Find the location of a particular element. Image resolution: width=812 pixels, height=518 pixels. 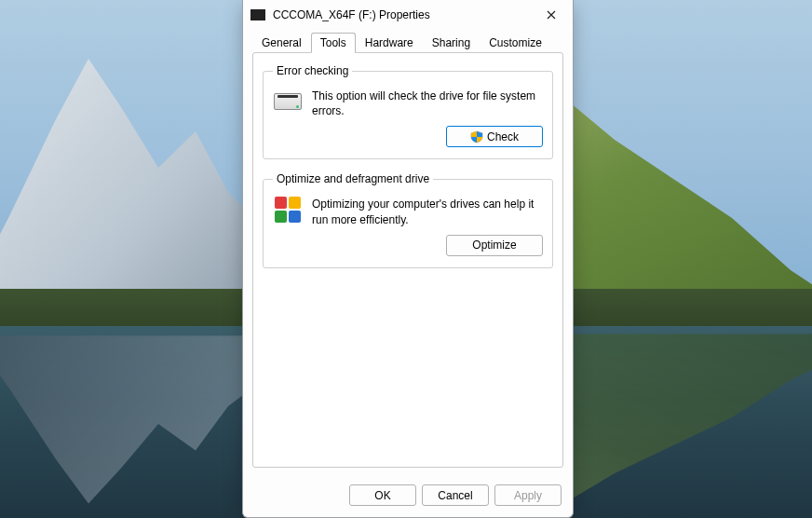

tab-strip: General Tools Hardware Sharing Customize is located at coordinates (408, 42).